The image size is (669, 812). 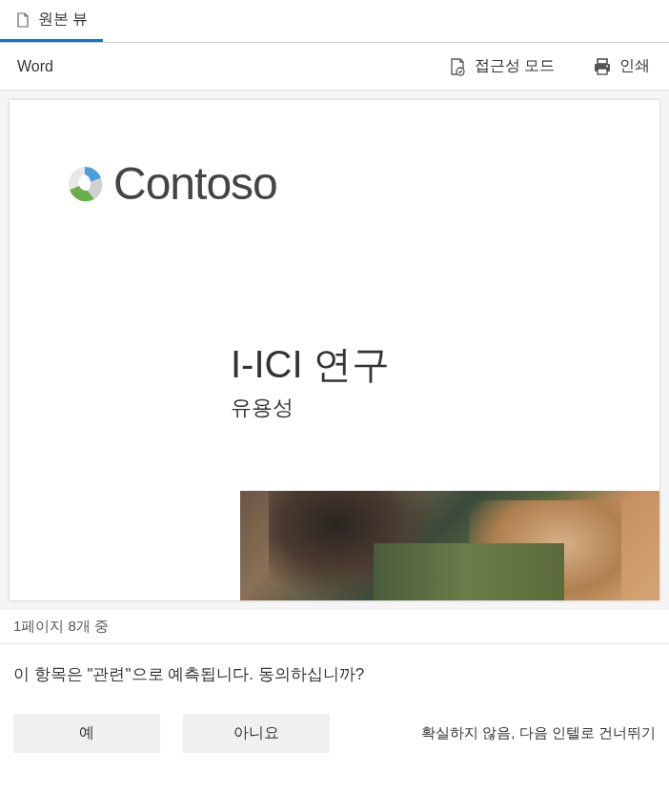 I want to click on toolbar: Word 접근성 모드 인쇄, so click(x=334, y=67).